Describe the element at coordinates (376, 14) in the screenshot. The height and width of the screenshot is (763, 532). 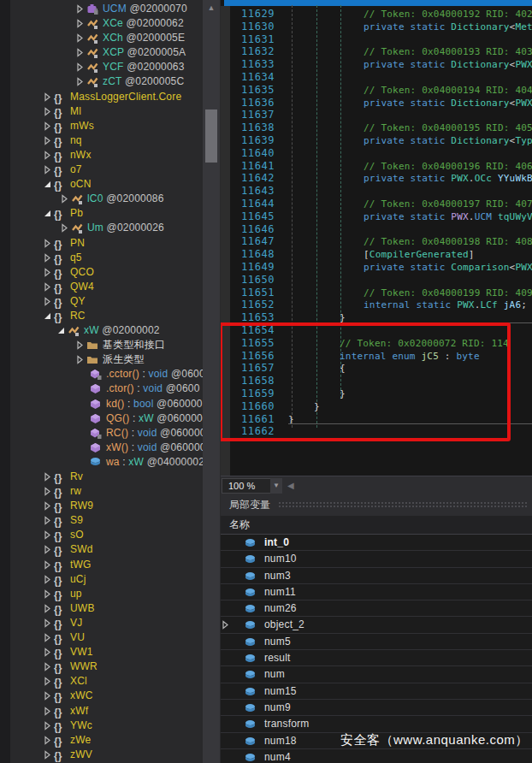
I see `code-line: 11629// Token: 0x04000192 RID: 402` at that location.